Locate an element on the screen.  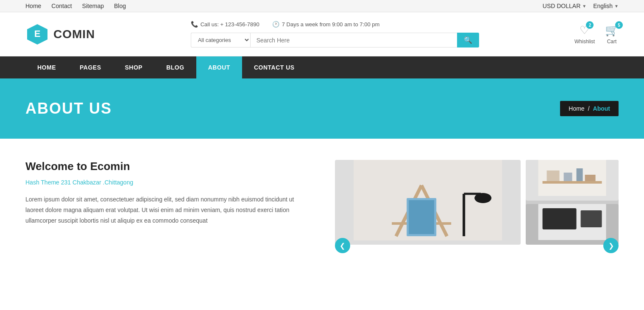
phone-label: Call us: + 123-456-7890 is located at coordinates (230, 25).